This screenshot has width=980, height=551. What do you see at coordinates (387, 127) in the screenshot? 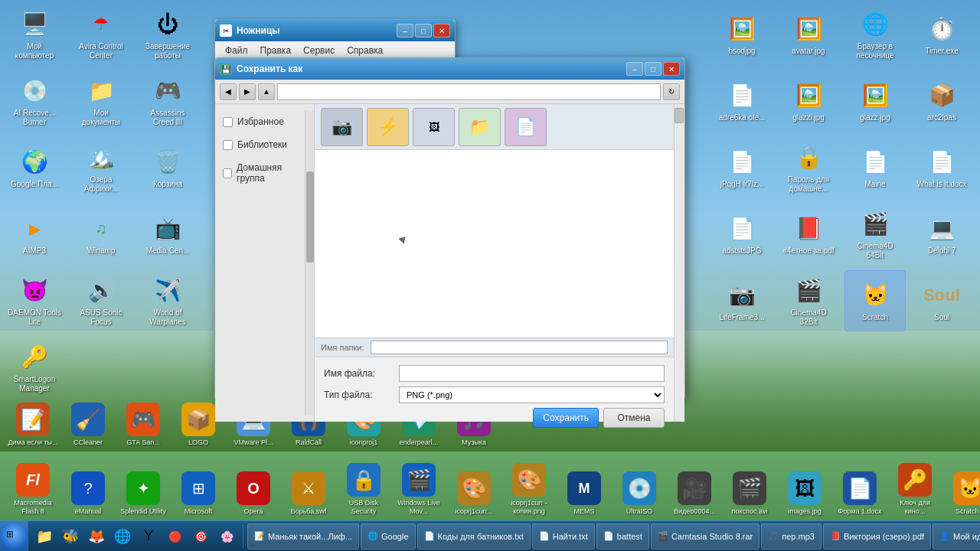
I see `thumbnail-item: ⚡` at bounding box center [387, 127].